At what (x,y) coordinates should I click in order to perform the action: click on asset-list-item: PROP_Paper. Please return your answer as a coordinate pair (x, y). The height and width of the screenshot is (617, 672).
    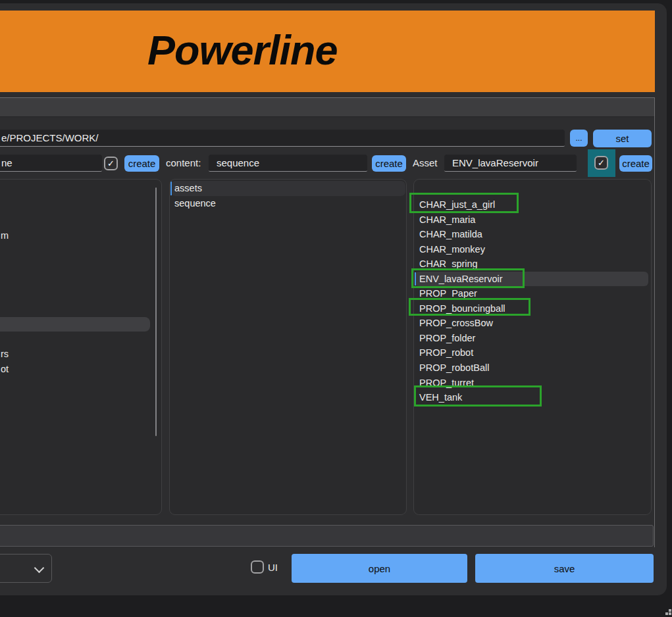
    Looking at the image, I should click on (532, 293).